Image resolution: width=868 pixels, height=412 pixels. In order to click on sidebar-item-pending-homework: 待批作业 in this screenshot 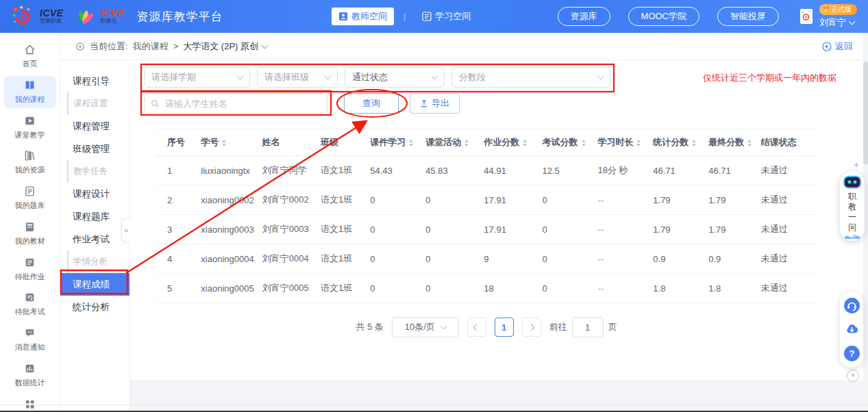, I will do `click(30, 270)`.